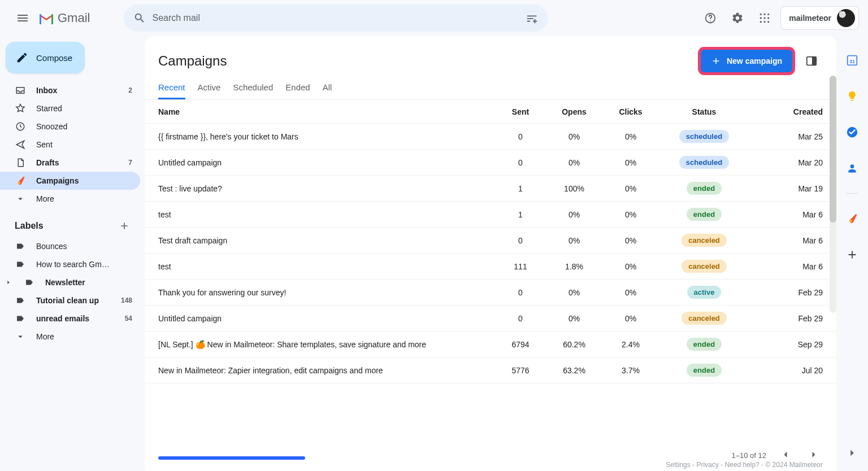 Image resolution: width=868 pixels, height=471 pixels. Describe the element at coordinates (491, 163) in the screenshot. I see `table-row: Untitled campaign00%0%scheduledMar 20` at that location.